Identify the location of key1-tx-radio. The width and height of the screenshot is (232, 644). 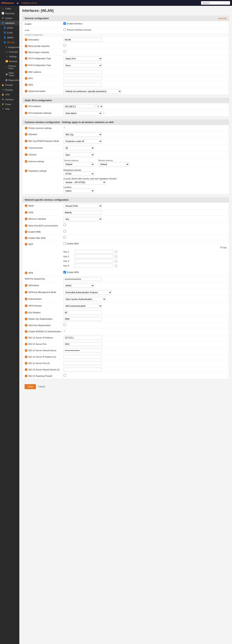
(116, 252).